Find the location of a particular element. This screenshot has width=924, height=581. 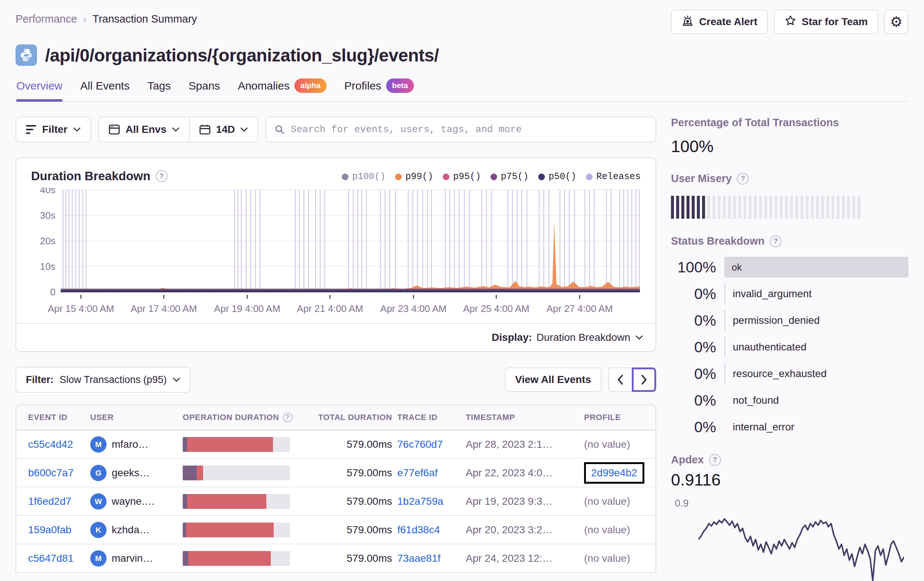

avatar: K is located at coordinates (98, 530).